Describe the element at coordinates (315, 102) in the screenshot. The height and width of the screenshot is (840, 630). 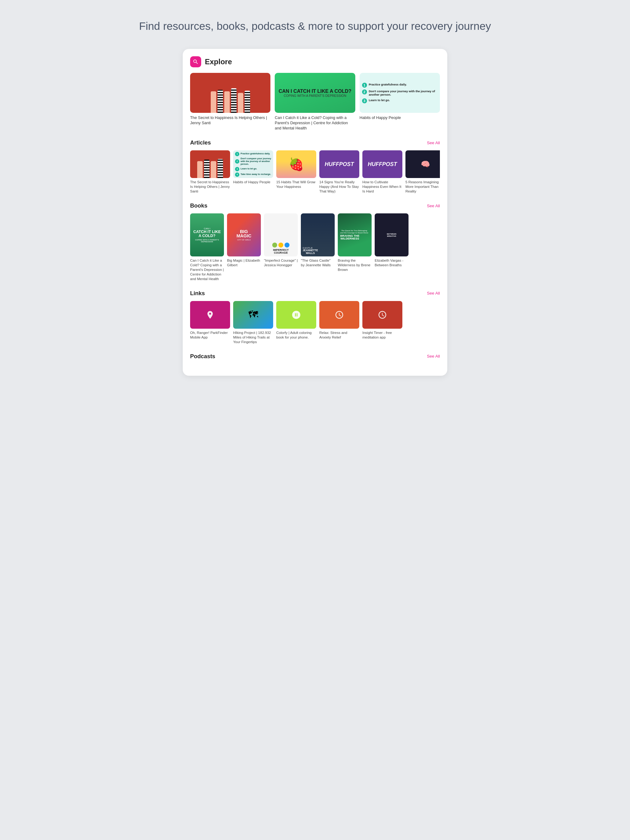
I see `explore-featured: The Secret to Happiness Is Helping Other…` at that location.